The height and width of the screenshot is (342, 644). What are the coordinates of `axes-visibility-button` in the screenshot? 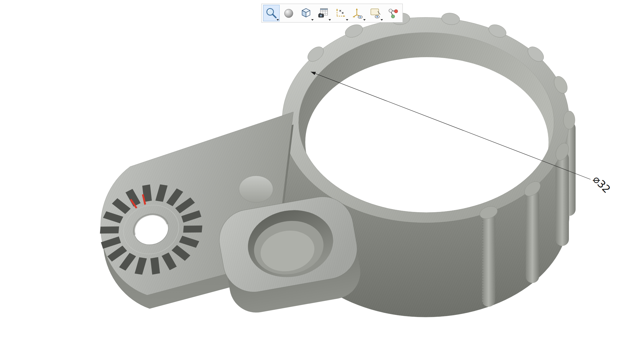 It's located at (358, 13).